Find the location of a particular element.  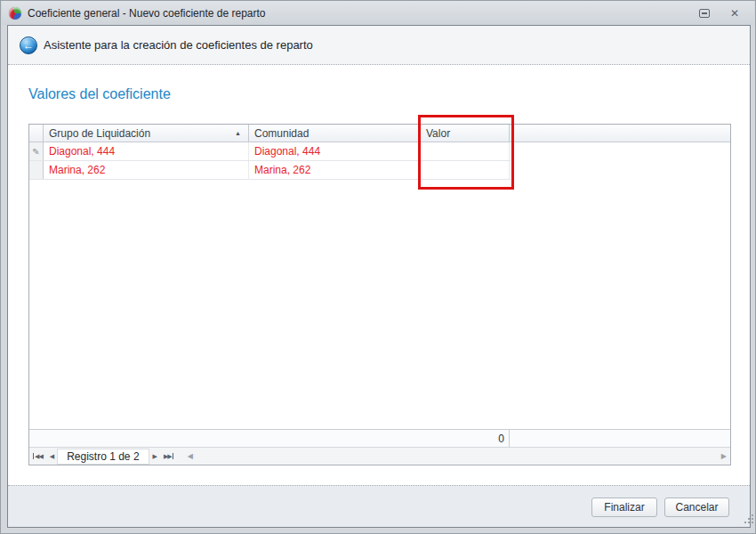

nav-last-button: ▶▶ is located at coordinates (169, 456).